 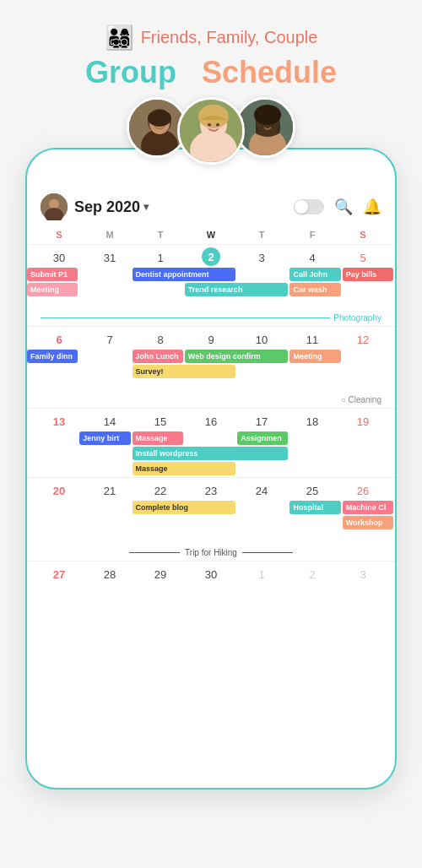 What do you see at coordinates (211, 491) in the screenshot?
I see `day-23: 23` at bounding box center [211, 491].